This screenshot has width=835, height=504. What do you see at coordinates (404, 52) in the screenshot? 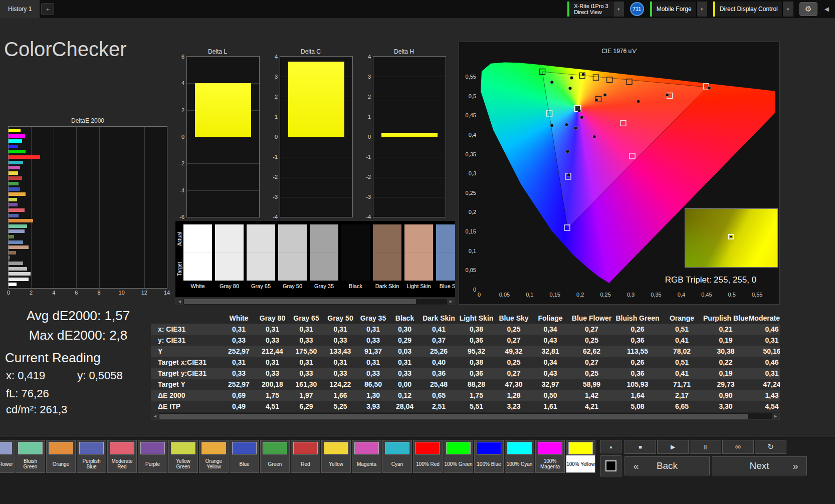
I see `delta-h-title: Delta H` at bounding box center [404, 52].